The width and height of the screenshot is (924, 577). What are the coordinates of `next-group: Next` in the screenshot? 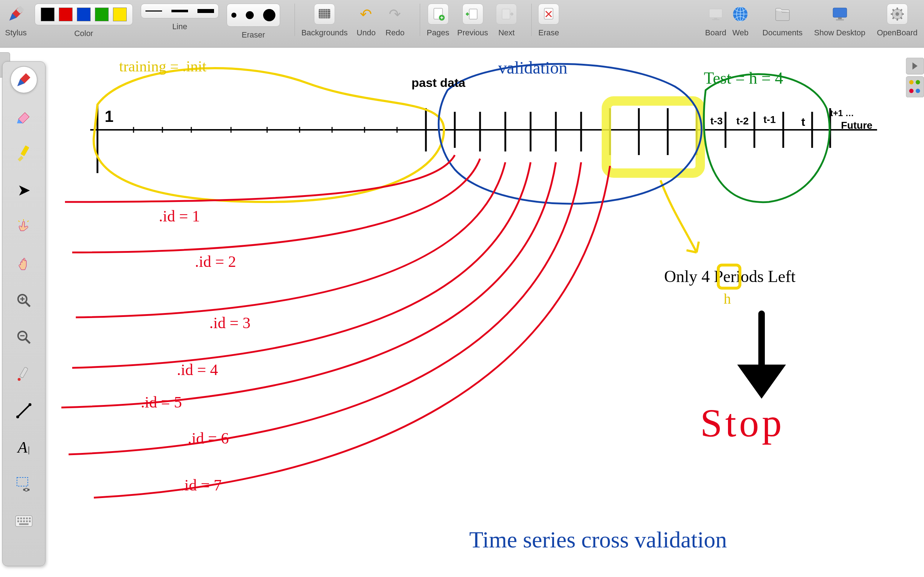 It's located at (506, 21).